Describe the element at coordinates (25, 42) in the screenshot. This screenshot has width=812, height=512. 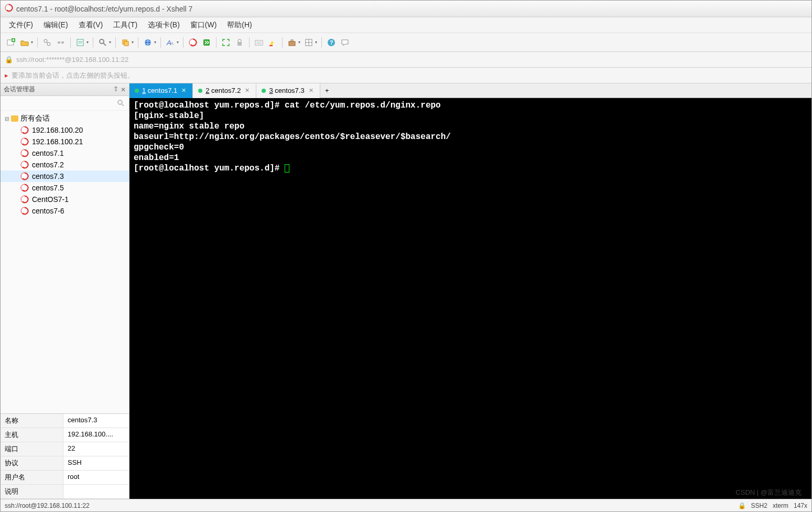
I see `open-session-icon` at that location.